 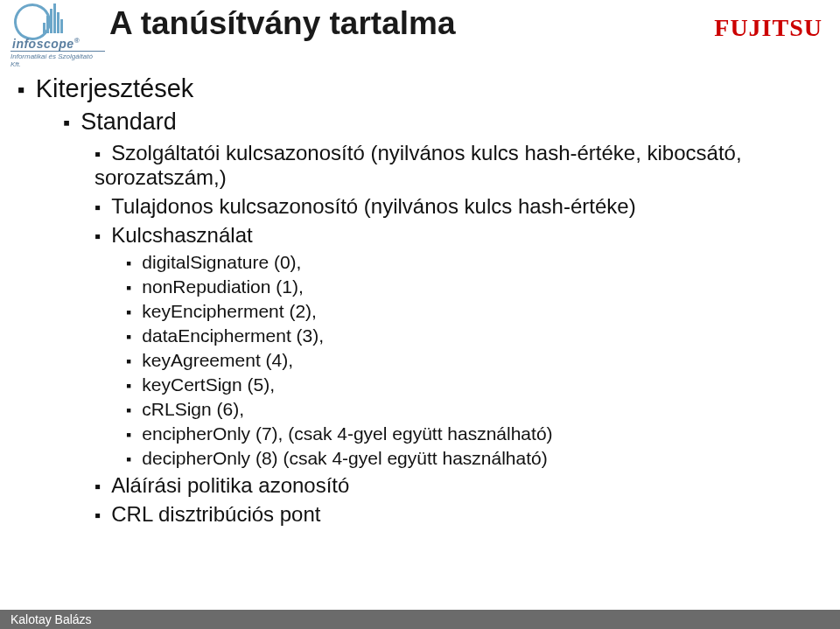 What do you see at coordinates (420, 31) in the screenshot?
I see `slide-header: infoscope® Informatikai és Szolgáltató K…` at bounding box center [420, 31].